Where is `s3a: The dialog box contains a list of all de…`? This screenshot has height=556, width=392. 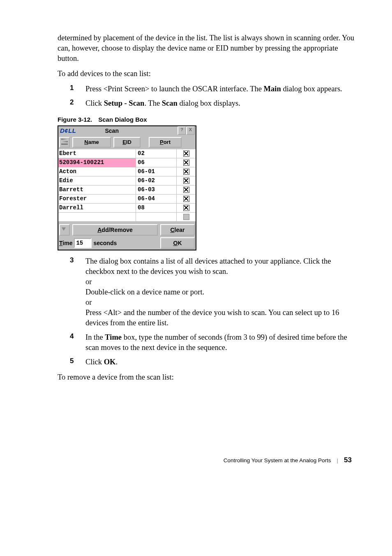
s3a: The dialog box contains a list of all de… is located at coordinates (220, 266).